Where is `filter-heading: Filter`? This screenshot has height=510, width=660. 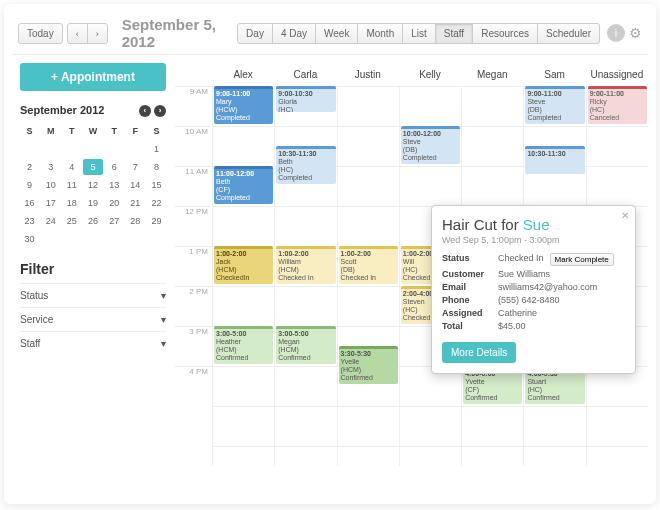
filter-heading: Filter is located at coordinates (93, 269).